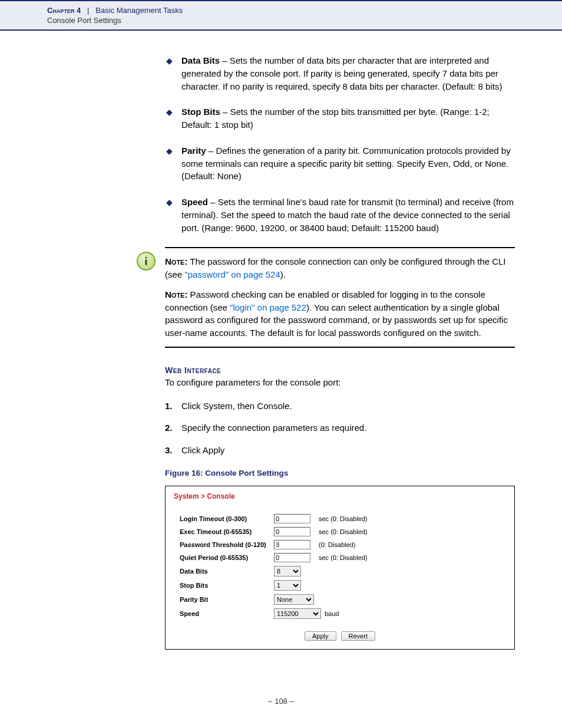 Image resolution: width=562 pixels, height=728 pixels. What do you see at coordinates (332, 614) in the screenshot?
I see `field-hint: baud` at bounding box center [332, 614].